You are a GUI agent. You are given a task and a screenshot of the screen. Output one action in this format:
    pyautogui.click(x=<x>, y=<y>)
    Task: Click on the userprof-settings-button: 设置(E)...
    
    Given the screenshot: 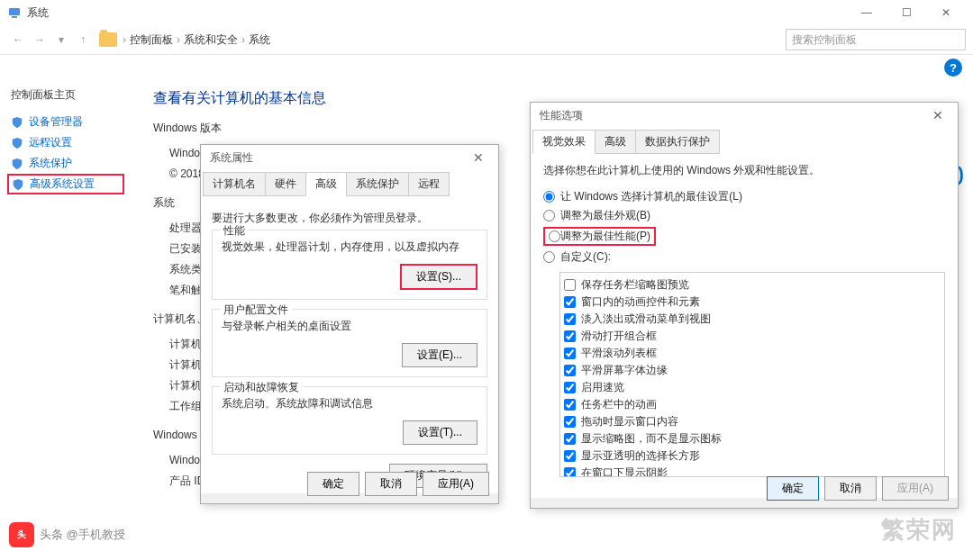 What is the action you would take?
    pyautogui.click(x=440, y=355)
    